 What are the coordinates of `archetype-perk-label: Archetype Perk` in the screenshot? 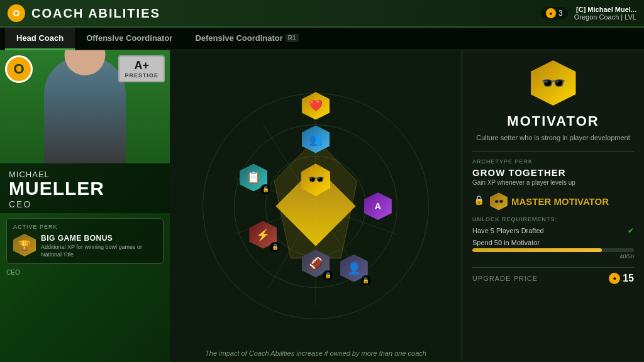 It's located at (553, 162).